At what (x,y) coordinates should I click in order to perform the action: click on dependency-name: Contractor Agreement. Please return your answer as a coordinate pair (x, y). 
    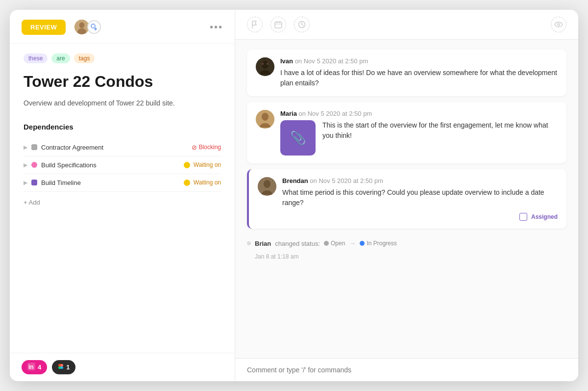
    Looking at the image, I should click on (115, 147).